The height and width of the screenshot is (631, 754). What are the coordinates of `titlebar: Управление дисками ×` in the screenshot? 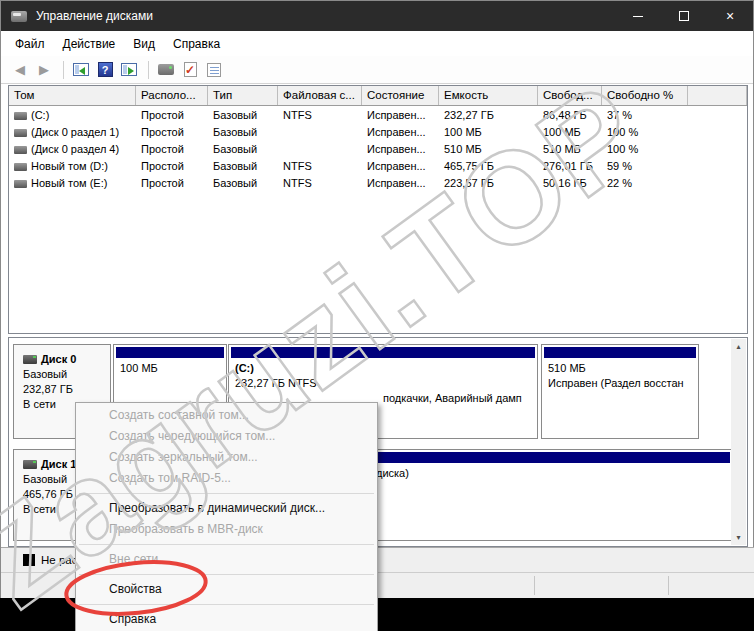 It's located at (377, 16).